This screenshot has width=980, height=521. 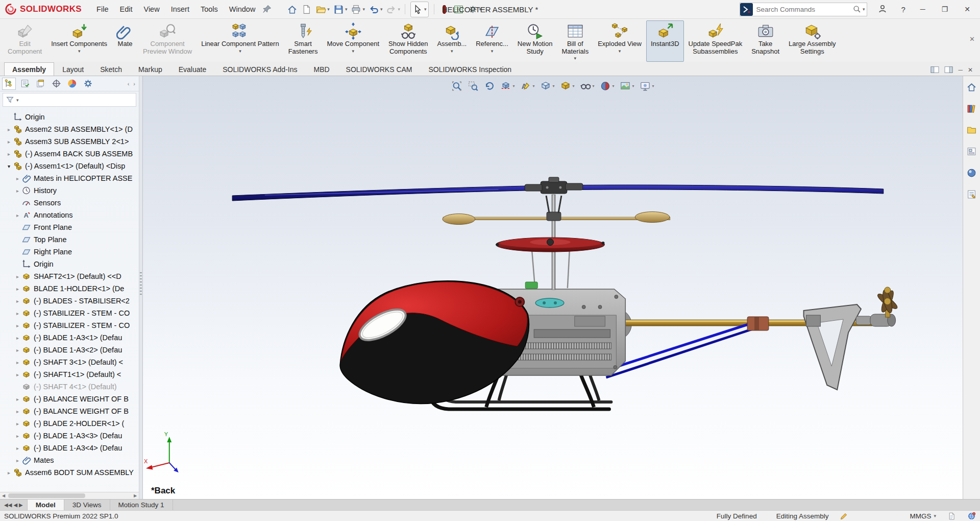 I want to click on panel-tab-propertymanager, so click(x=24, y=84).